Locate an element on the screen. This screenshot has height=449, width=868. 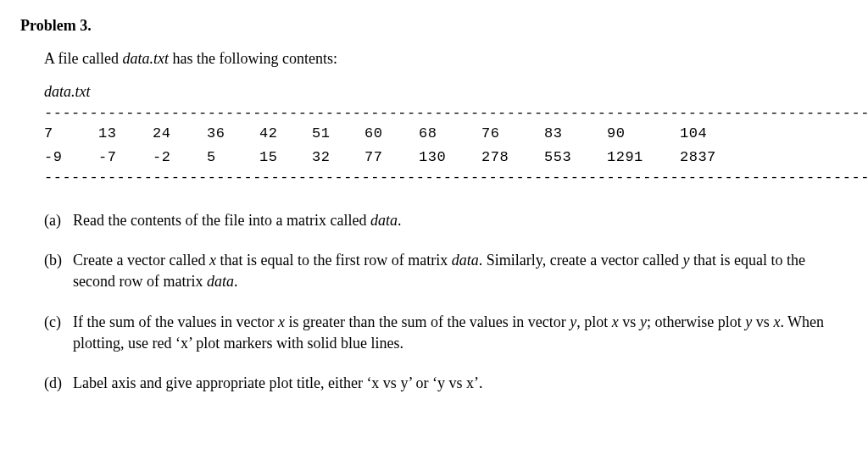
data-cell: -2 is located at coordinates (180, 158).